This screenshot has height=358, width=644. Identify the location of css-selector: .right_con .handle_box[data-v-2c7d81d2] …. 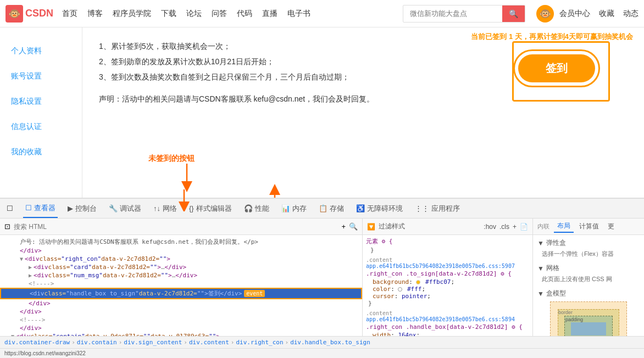
(447, 327).